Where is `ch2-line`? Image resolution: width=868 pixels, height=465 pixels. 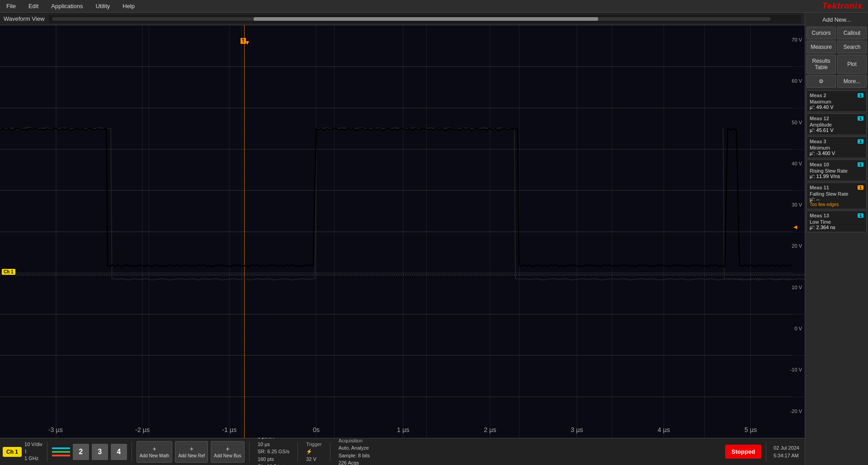
ch2-line is located at coordinates (61, 448).